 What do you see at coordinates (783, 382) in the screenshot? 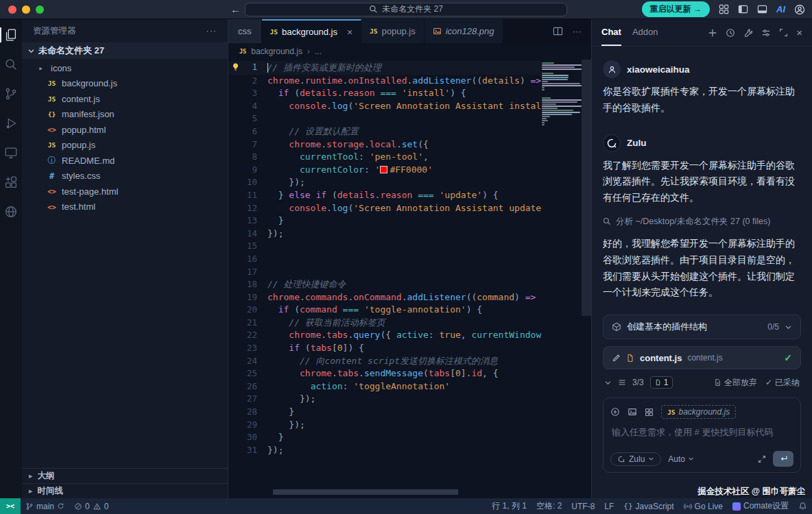
I see `accepted-button: ✓ 已采纳` at bounding box center [783, 382].